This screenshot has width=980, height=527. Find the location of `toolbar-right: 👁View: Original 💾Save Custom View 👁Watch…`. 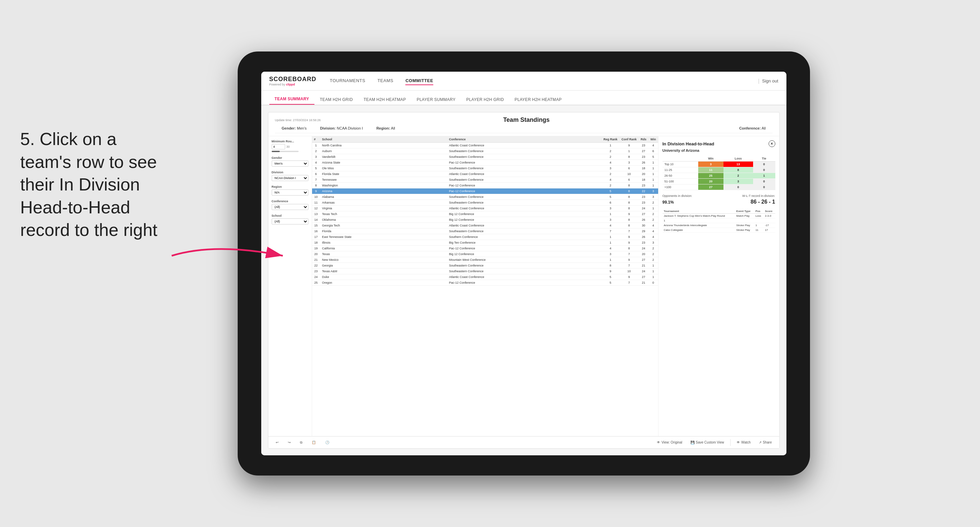

toolbar-right: 👁View: Original 💾Save Custom View 👁Watch… is located at coordinates (714, 443).